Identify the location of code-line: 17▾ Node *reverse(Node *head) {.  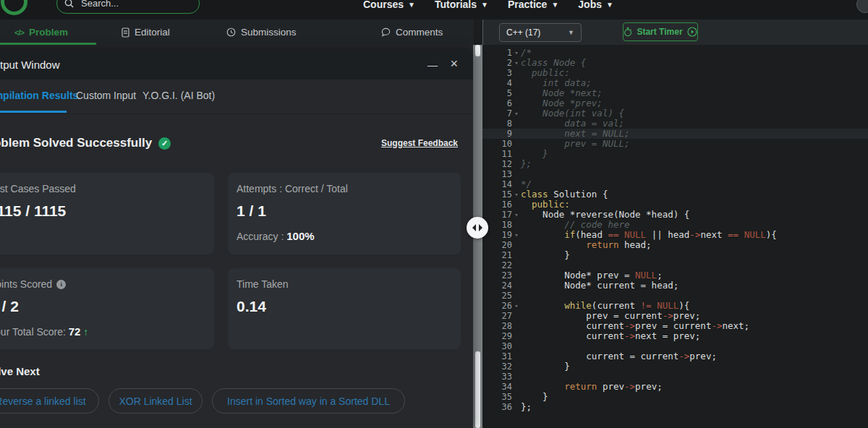
(676, 215).